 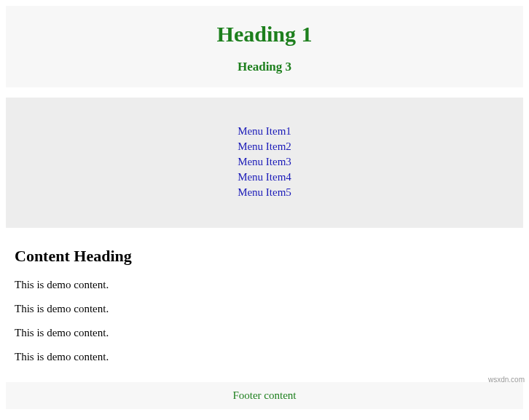 I want to click on menu-item-3: Menu Item3, so click(x=264, y=162).